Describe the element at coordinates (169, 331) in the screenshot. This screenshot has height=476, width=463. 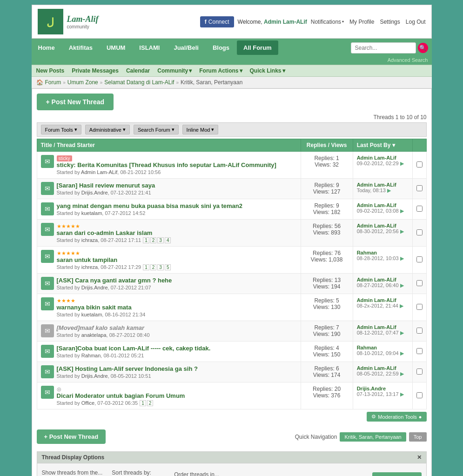
I see `thread-title-area: ✉ [Moved]maaf kalo salah kamarStarted by…` at that location.